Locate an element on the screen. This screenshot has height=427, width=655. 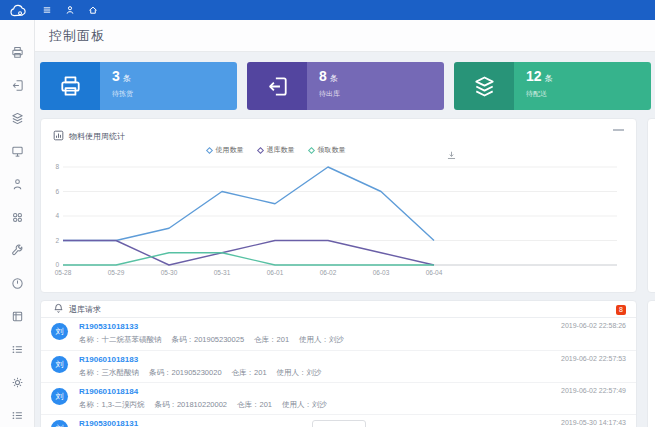
top-bar is located at coordinates (328, 10).